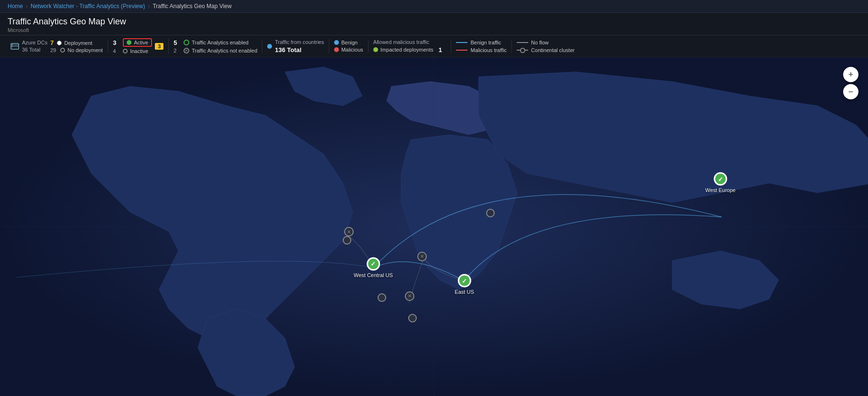 The width and height of the screenshot is (868, 396). What do you see at coordinates (488, 50) in the screenshot?
I see `malicious-traffic-label: Malicious traffic` at bounding box center [488, 50].